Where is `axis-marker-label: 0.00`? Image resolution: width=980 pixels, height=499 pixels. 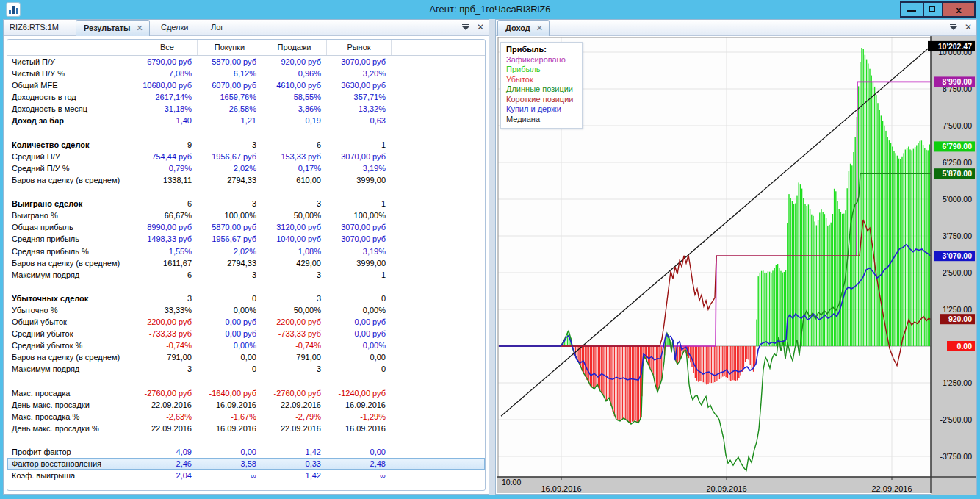
axis-marker-label: 0.00 is located at coordinates (965, 346).